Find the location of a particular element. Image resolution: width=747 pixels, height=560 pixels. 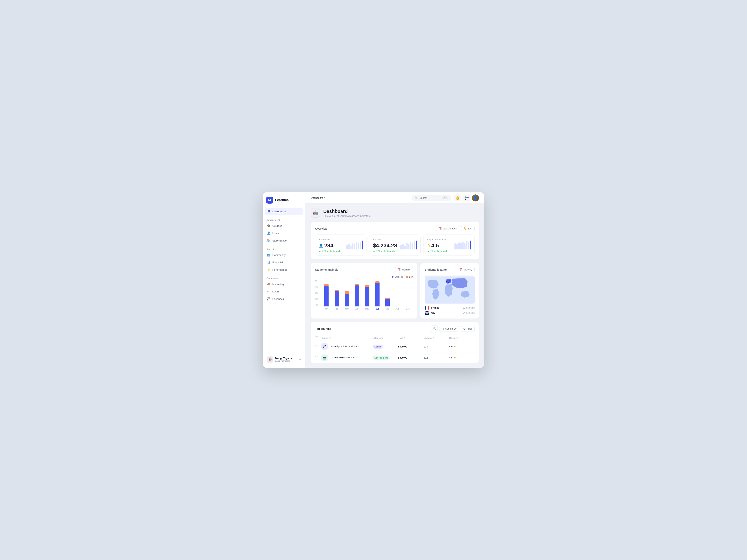

search-input is located at coordinates (430, 198).